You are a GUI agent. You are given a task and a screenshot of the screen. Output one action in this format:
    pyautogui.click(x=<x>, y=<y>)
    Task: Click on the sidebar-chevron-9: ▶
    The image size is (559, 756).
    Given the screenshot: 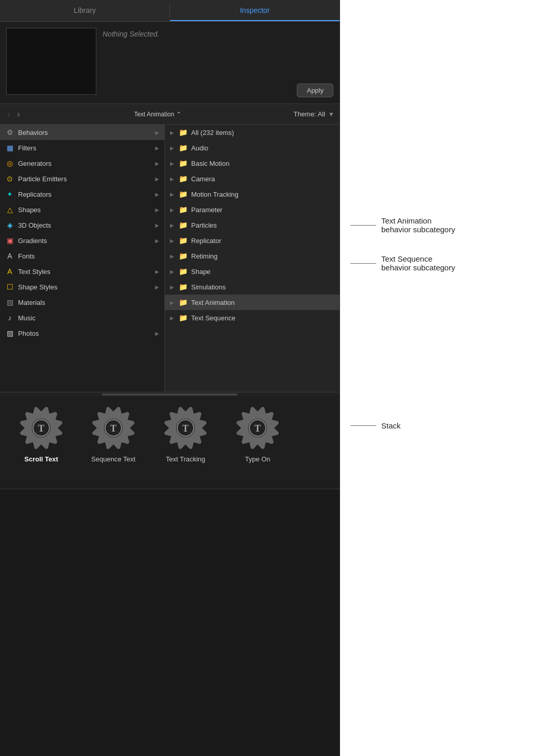 What is the action you would take?
    pyautogui.click(x=157, y=272)
    